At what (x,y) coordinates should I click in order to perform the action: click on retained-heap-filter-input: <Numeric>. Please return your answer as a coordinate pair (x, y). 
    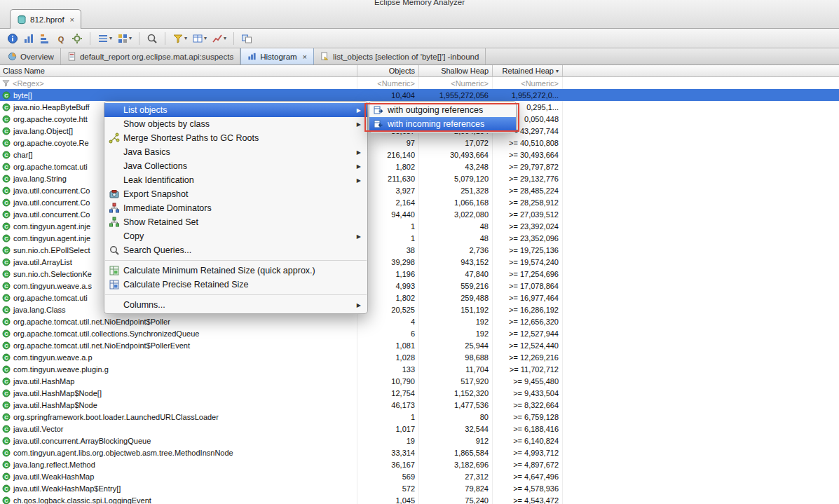
    Looking at the image, I should click on (528, 83).